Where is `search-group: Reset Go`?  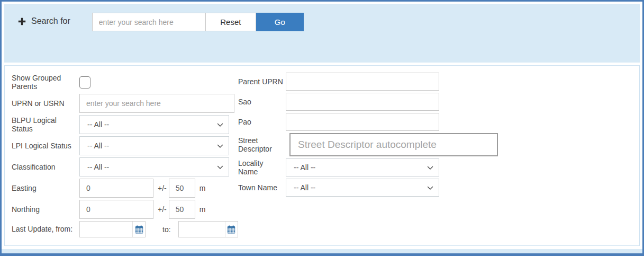
search-group: Reset Go is located at coordinates (198, 22).